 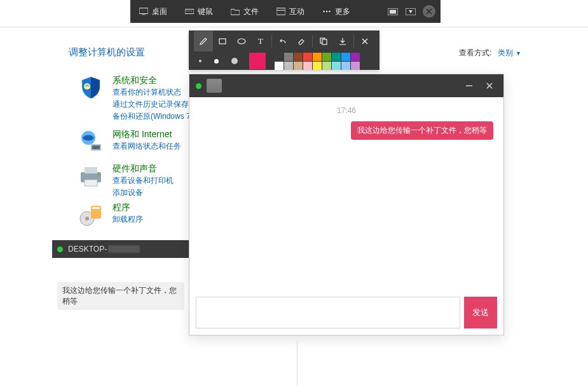 What do you see at coordinates (336, 11) in the screenshot?
I see `toolbar-more: 更多` at bounding box center [336, 11].